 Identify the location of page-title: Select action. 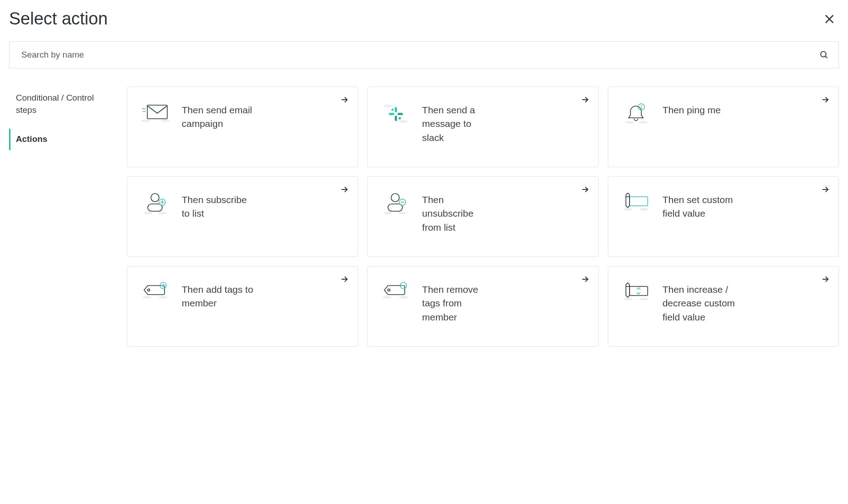
(58, 19).